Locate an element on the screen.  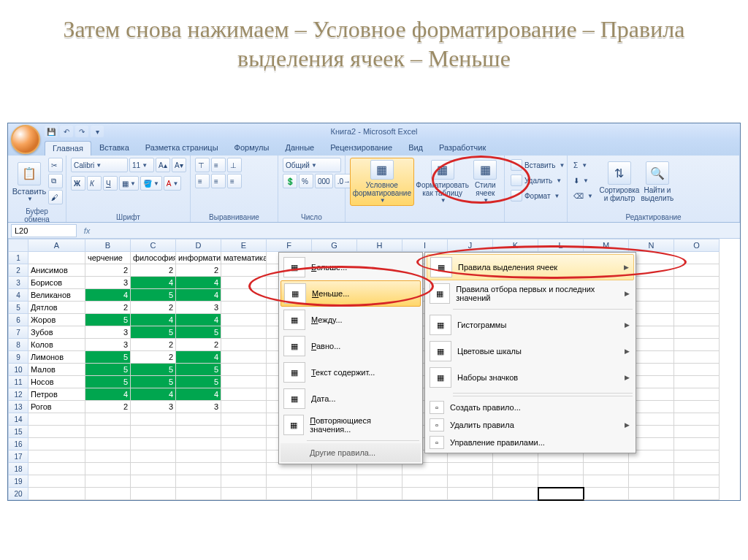
underline-icon: Ч is located at coordinates (110, 183).